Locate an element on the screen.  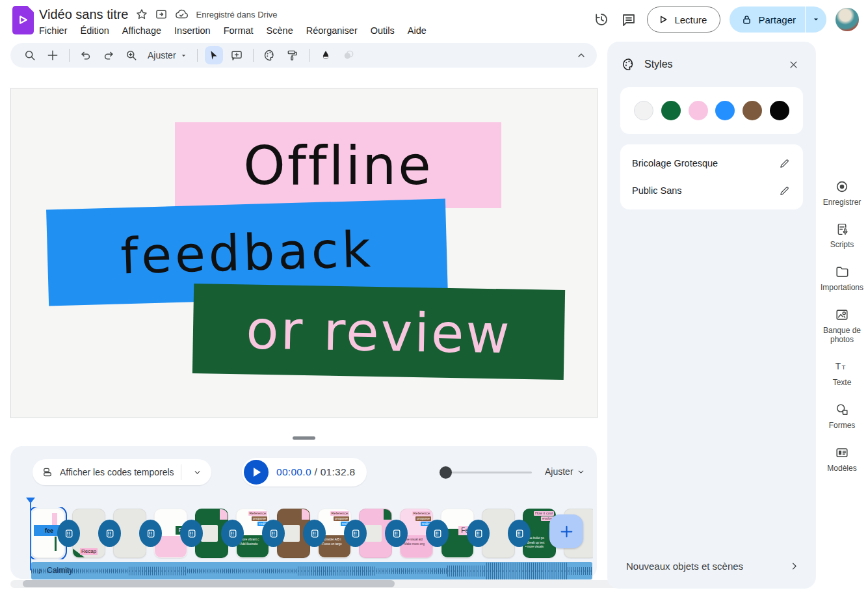
vids-logo-play-icon is located at coordinates (23, 20).